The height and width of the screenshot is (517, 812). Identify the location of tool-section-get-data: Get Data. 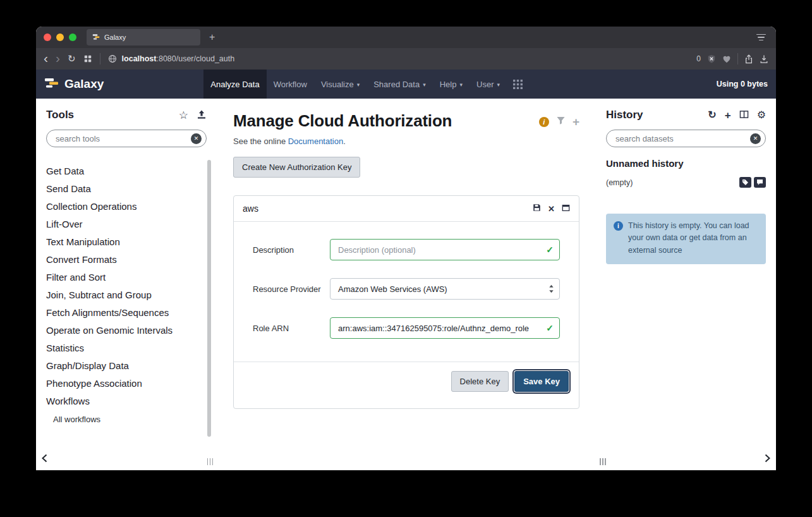
(126, 171).